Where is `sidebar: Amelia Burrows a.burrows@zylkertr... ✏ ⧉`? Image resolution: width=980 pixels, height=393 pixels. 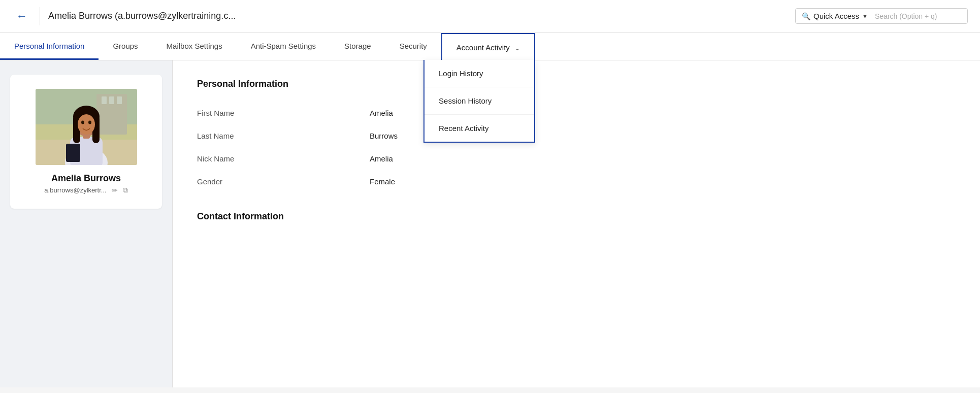 sidebar: Amelia Burrows a.burrows@zylkertr... ✏ ⧉ is located at coordinates (86, 224).